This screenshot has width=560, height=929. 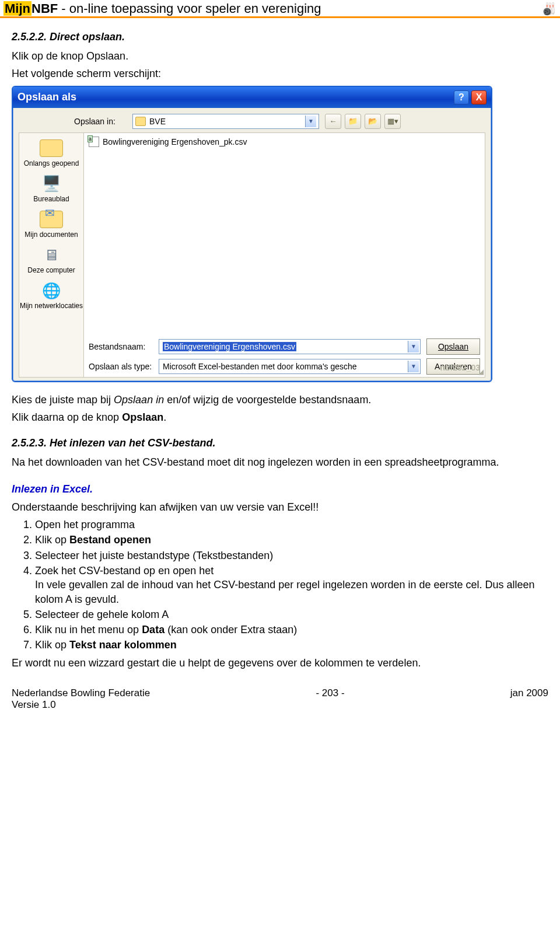 I want to click on save-in-value: BVE, so click(x=225, y=121).